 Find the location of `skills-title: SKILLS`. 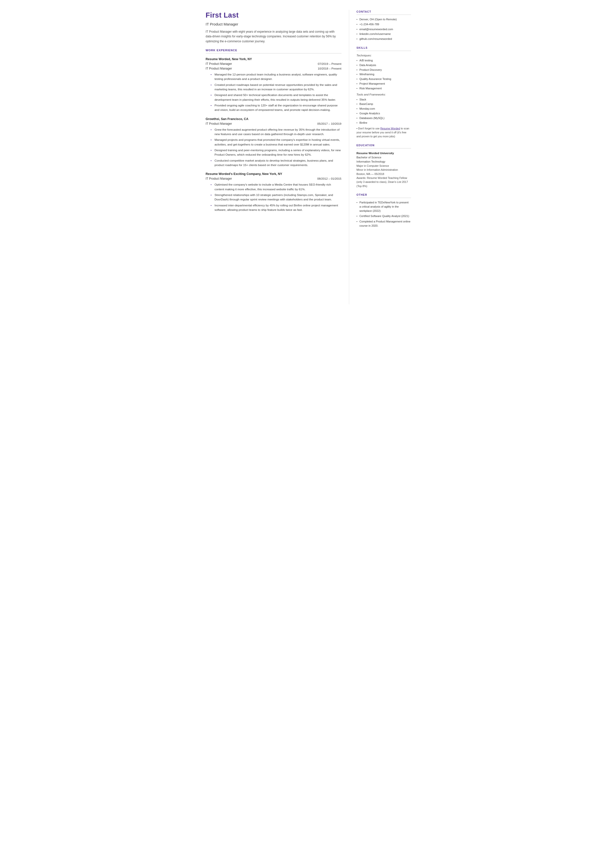

skills-title: SKILLS is located at coordinates (384, 48).